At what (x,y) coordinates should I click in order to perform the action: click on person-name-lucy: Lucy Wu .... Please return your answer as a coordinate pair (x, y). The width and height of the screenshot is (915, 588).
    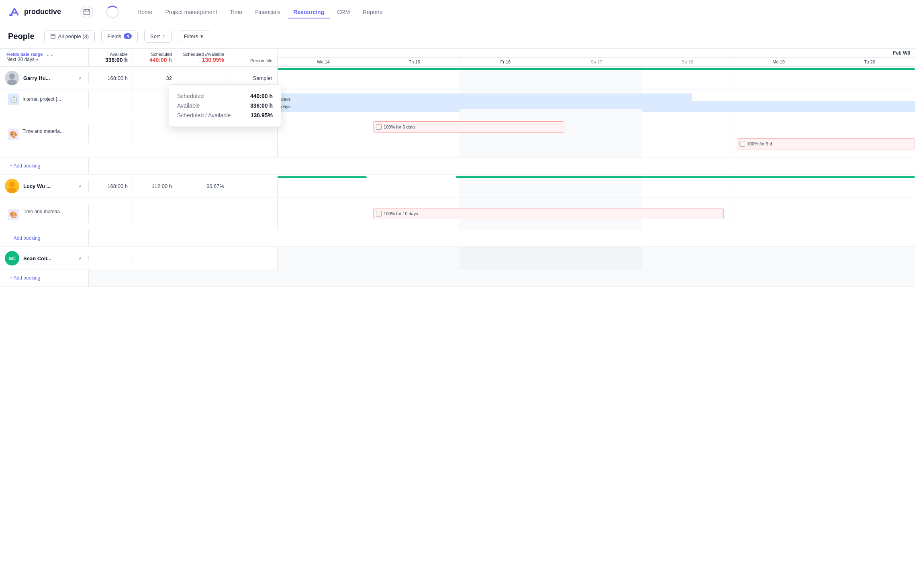
    Looking at the image, I should click on (48, 186).